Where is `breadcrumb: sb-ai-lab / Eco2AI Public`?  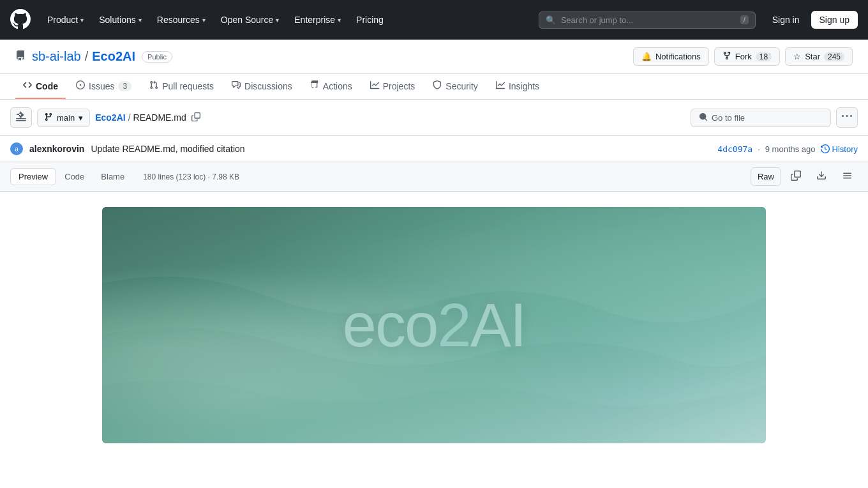
breadcrumb: sb-ai-lab / Eco2AI Public is located at coordinates (94, 56).